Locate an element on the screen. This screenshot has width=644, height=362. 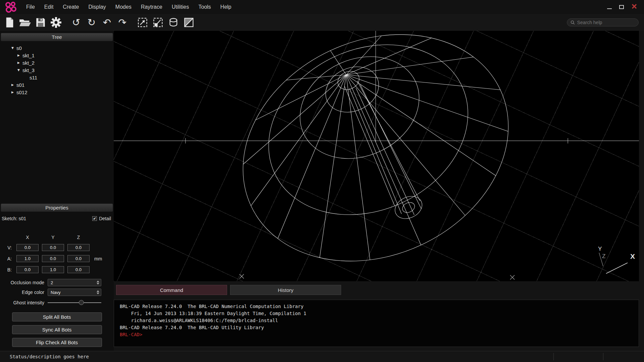
ghost-intensity-slider is located at coordinates (74, 303).